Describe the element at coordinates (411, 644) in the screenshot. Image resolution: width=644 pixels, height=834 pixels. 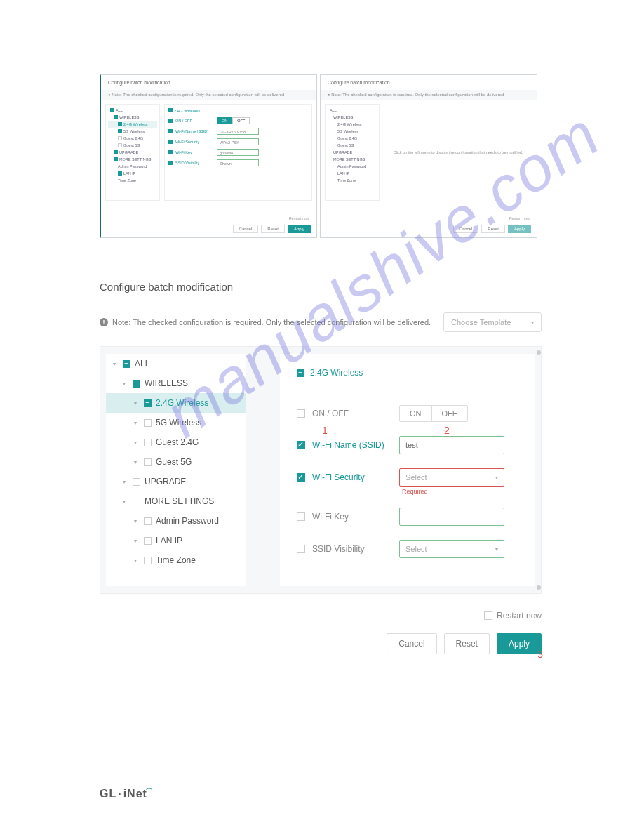
I see `cancel-button: Cancel` at that location.